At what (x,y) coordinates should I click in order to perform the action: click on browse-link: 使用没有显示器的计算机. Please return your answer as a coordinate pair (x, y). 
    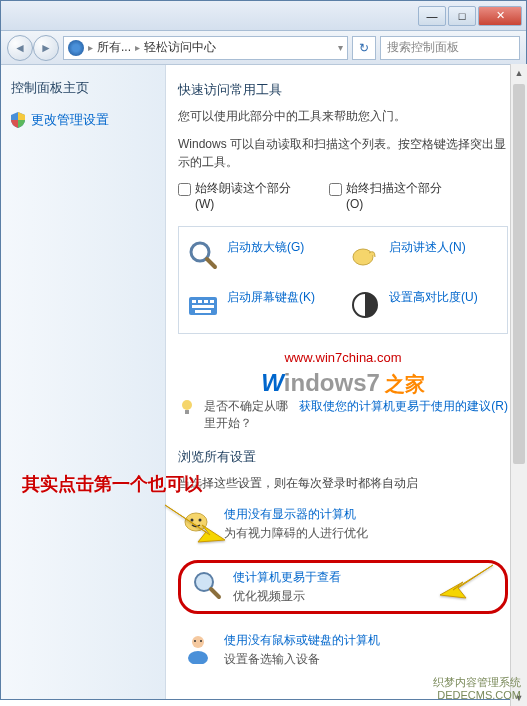
    Looking at the image, I should click on (296, 514).